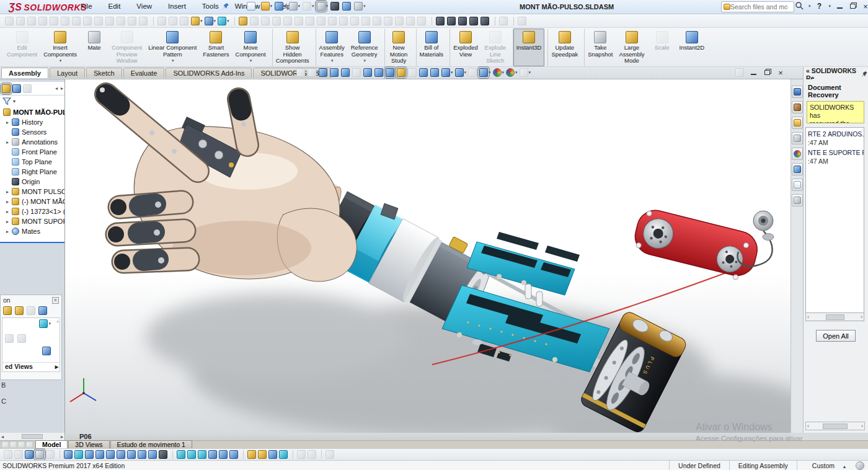 The image size is (868, 470). What do you see at coordinates (301, 73) in the screenshot?
I see `photo-icon` at bounding box center [301, 73].